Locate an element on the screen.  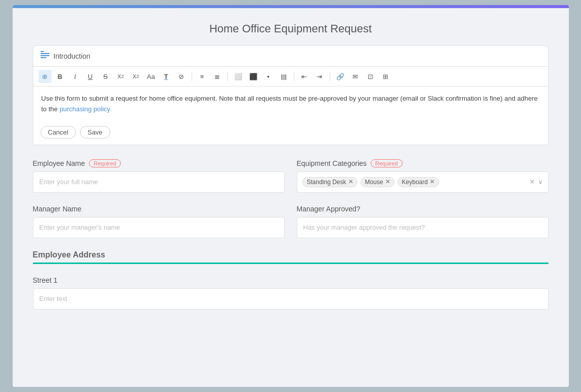
tags-dropdown-icon: ∨ is located at coordinates (541, 182).